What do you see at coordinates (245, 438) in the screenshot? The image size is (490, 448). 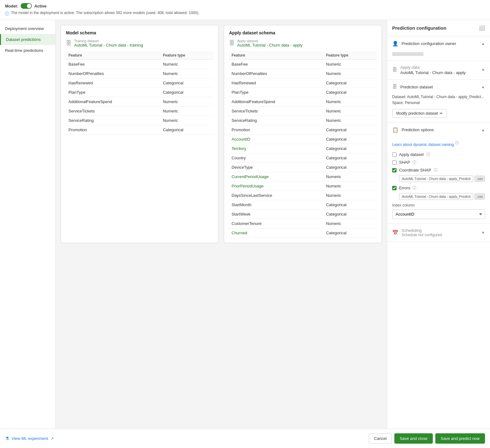 I see `bottom-bar: ⚗ View ML experiment ↗ Cancel Save and c…` at bounding box center [245, 438].